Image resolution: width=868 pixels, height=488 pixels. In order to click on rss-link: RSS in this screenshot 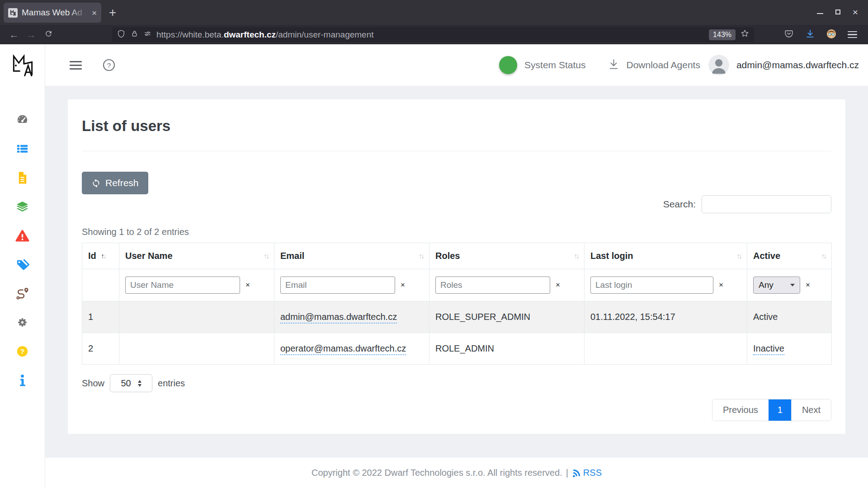, I will do `click(587, 473)`.